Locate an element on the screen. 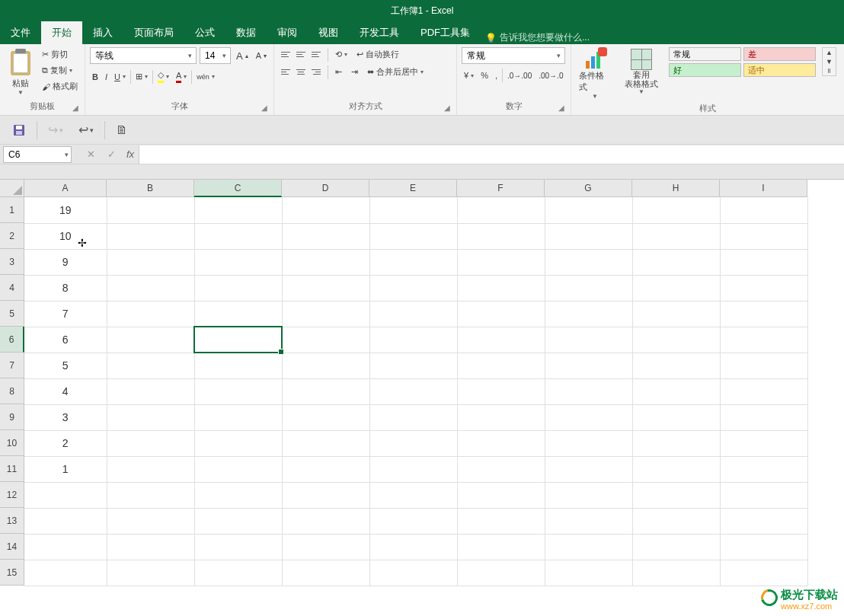  styles-scroll-down: ▼ is located at coordinates (829, 62).